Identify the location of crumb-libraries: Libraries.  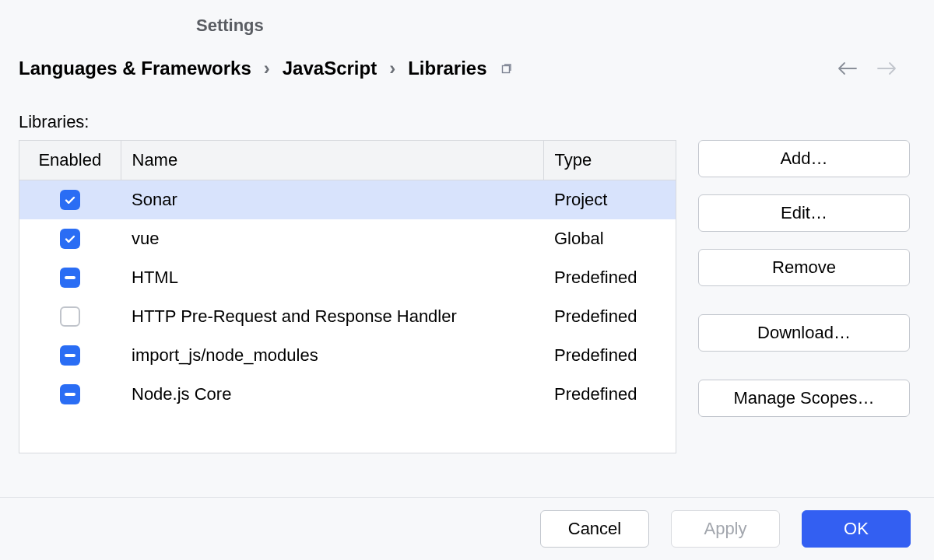
(447, 68).